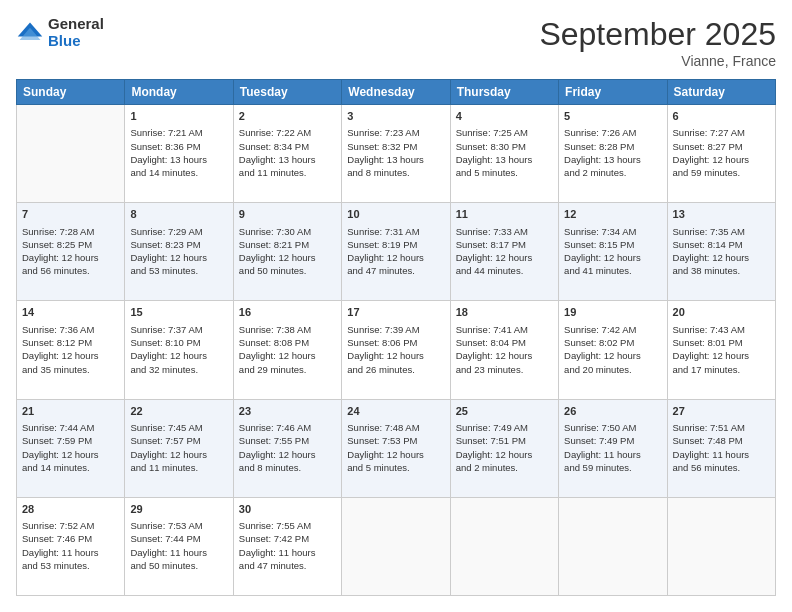 This screenshot has height=612, width=792. Describe the element at coordinates (612, 116) in the screenshot. I see `day-number: 5` at that location.